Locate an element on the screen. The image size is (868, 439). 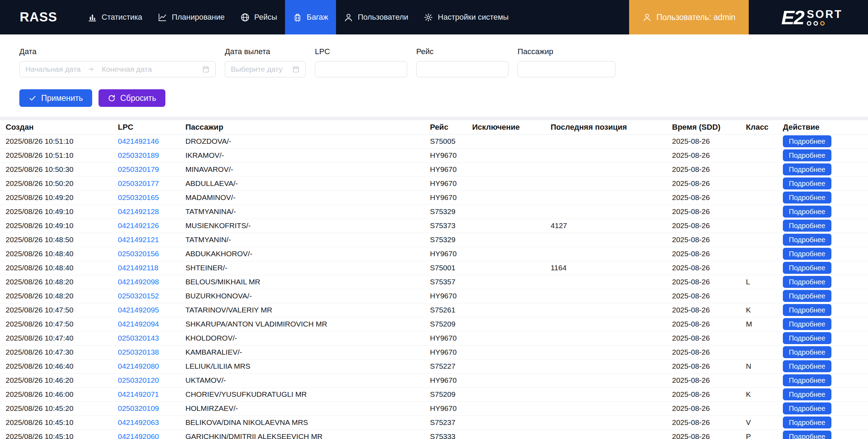
user-button: Пользователь: admin is located at coordinates (689, 17).